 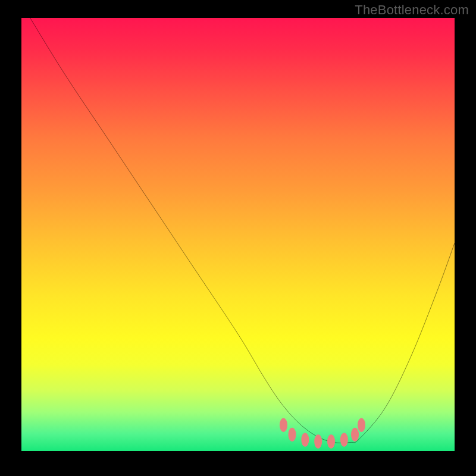 I want to click on marker-group, so click(x=322, y=433).